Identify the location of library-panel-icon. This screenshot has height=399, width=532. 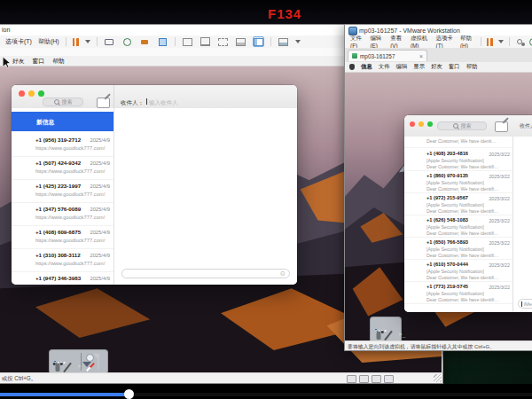
(259, 42).